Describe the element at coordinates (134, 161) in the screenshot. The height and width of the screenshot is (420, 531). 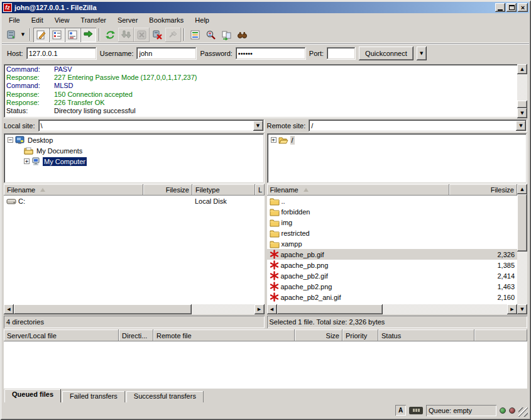
I see `local-tree-item: +My Computer` at that location.